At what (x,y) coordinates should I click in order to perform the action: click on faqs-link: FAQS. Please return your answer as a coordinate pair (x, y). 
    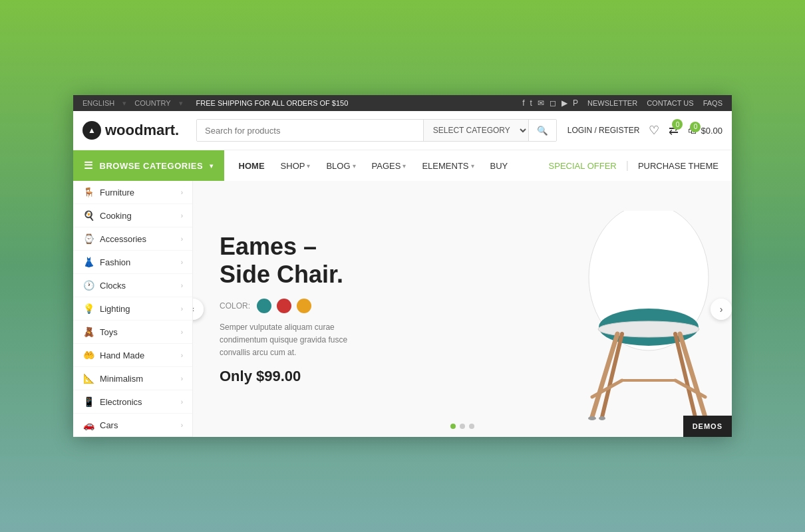
    Looking at the image, I should click on (713, 103).